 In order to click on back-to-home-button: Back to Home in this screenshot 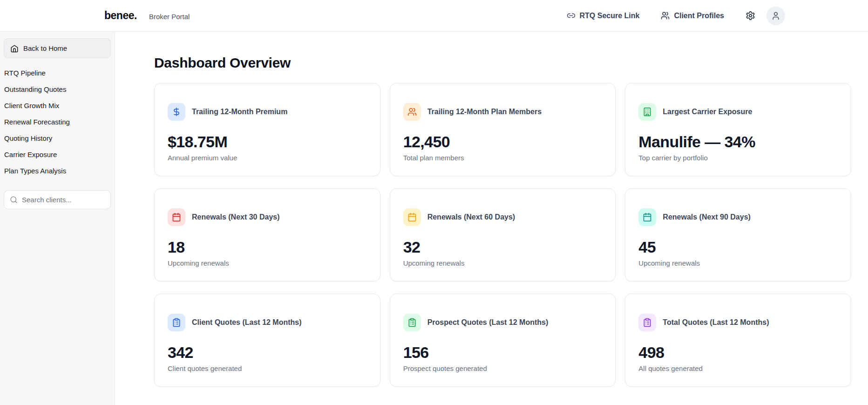, I will do `click(57, 48)`.